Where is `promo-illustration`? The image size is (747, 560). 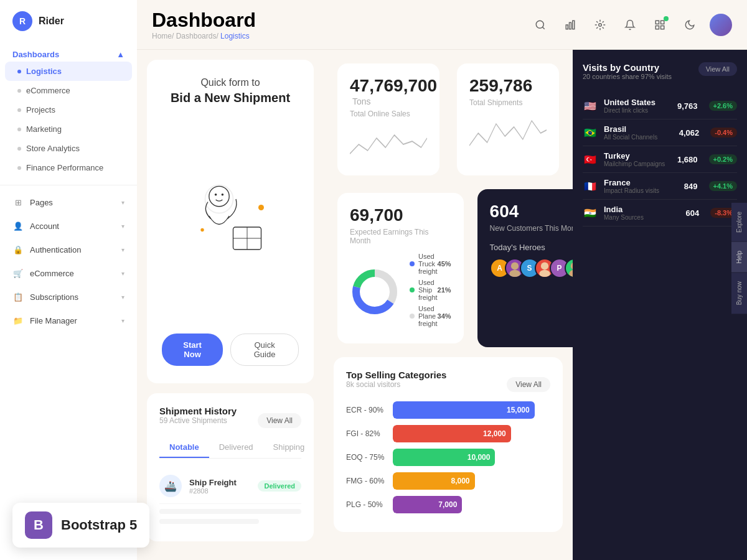 promo-illustration is located at coordinates (230, 216).